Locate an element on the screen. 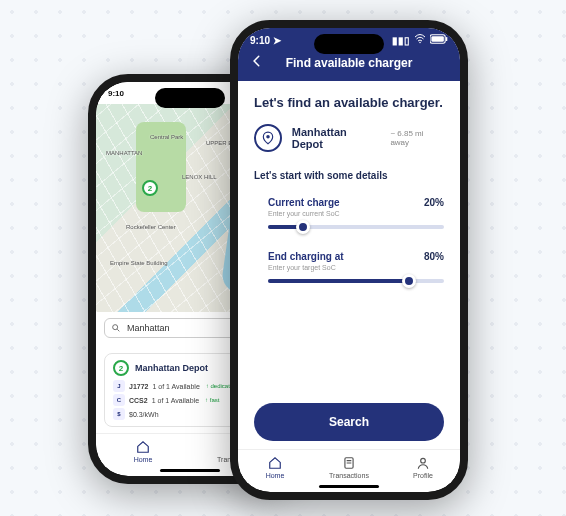 The image size is (566, 516). search-button: Search is located at coordinates (349, 422).